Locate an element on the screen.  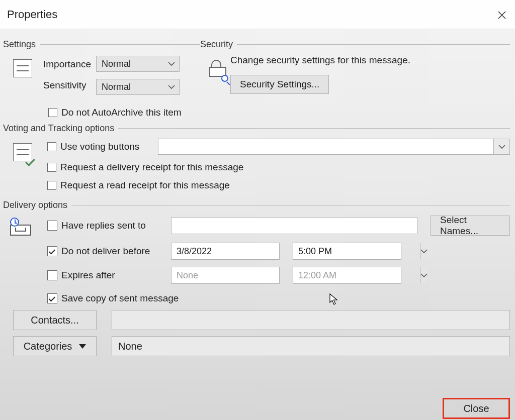
security-settings-button: Security Settings... is located at coordinates (280, 84).